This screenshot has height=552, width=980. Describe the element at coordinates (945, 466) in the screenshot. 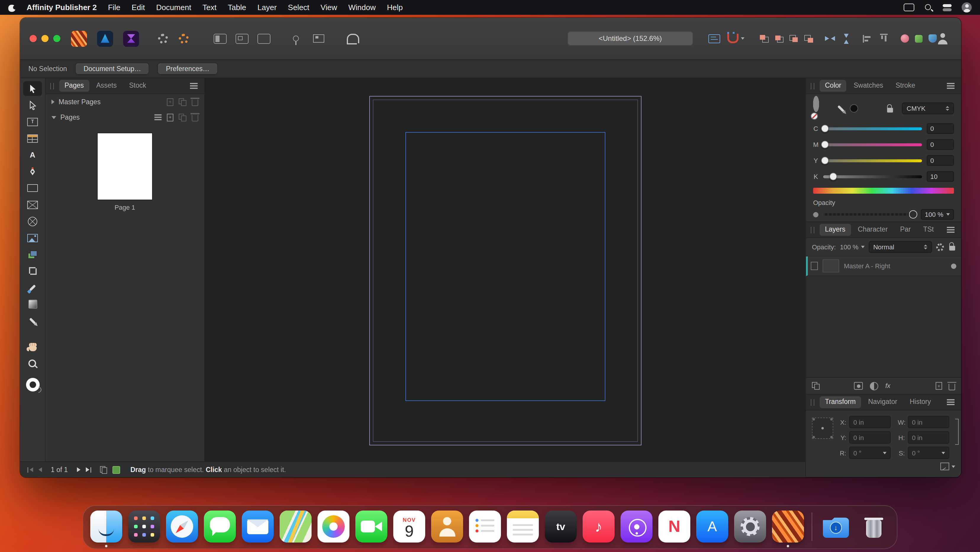

I see `transform-mode-icon` at that location.